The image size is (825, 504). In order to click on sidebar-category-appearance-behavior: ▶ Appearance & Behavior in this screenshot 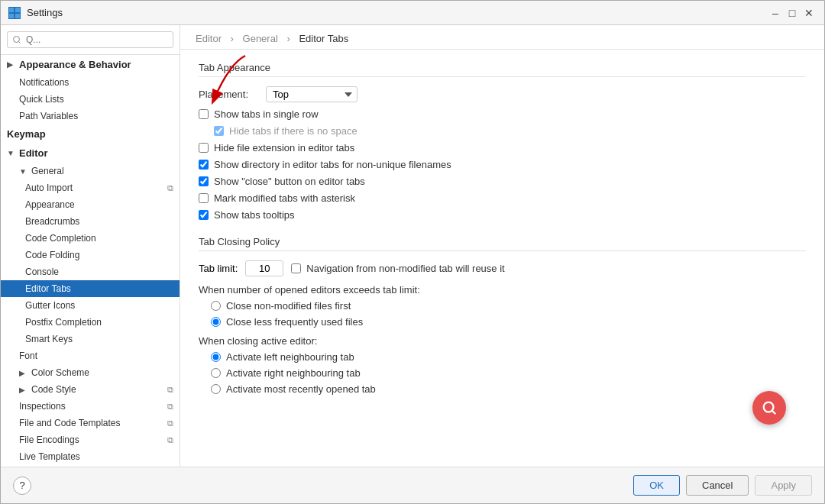, I will do `click(90, 64)`.